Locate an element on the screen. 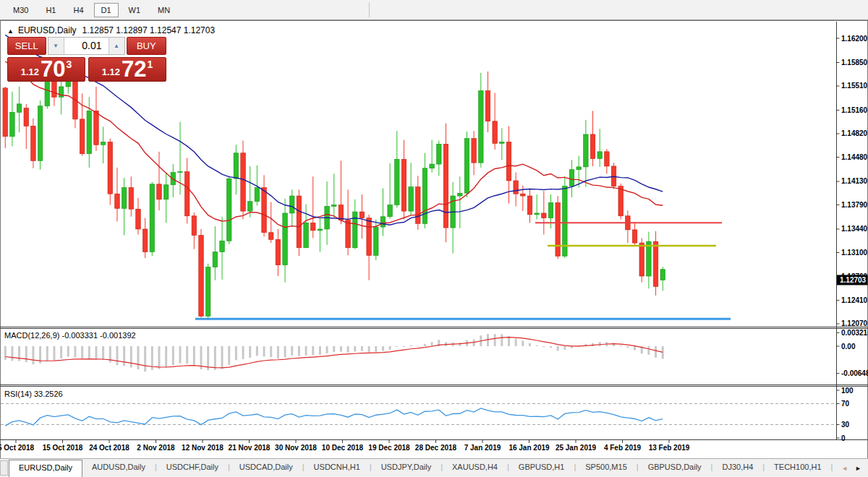 The image size is (868, 477). volume-input: 0.01 is located at coordinates (87, 46).